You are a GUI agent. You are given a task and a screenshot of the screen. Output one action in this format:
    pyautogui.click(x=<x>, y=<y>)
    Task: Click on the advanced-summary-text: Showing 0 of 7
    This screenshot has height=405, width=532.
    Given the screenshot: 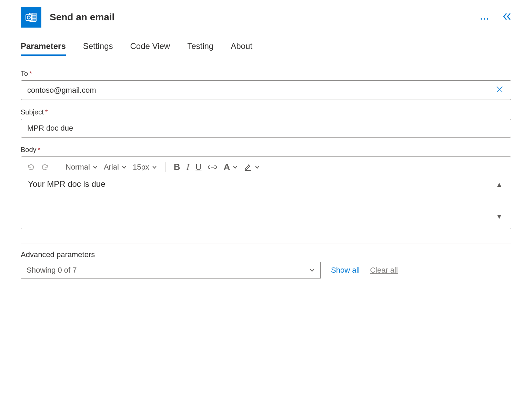 What is the action you would take?
    pyautogui.click(x=52, y=270)
    